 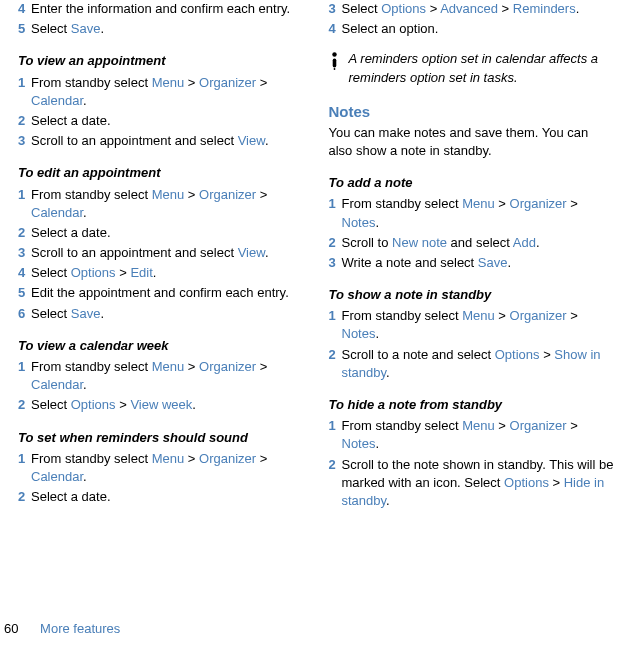 What do you see at coordinates (141, 272) in the screenshot?
I see `menu-option: Edit` at bounding box center [141, 272].